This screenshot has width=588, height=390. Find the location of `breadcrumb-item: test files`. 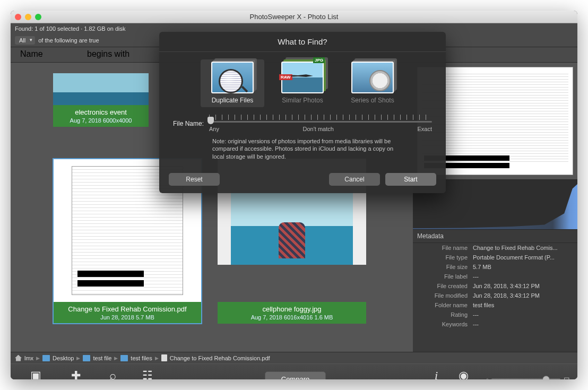

breadcrumb-item: test files is located at coordinates (141, 358).